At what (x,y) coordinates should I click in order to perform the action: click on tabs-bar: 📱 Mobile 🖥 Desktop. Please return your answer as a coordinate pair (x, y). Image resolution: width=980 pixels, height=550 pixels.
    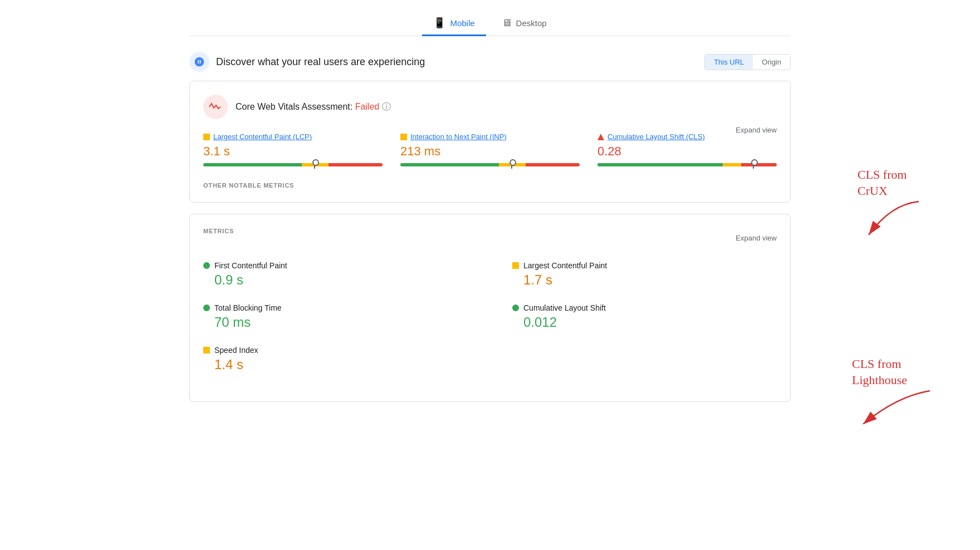
    Looking at the image, I should click on (490, 23).